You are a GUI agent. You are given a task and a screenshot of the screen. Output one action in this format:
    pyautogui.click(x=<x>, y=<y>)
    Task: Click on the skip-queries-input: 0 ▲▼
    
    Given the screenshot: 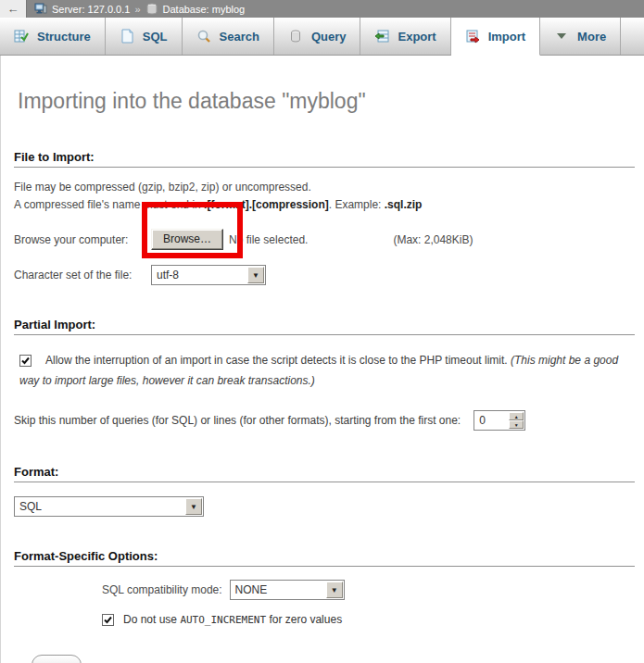 What is the action you would take?
    pyautogui.click(x=499, y=420)
    